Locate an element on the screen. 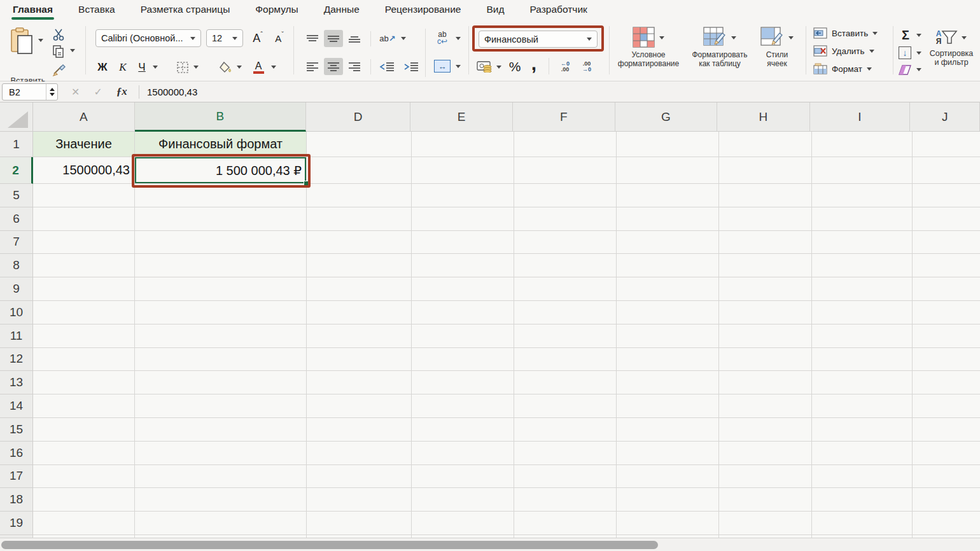 This screenshot has height=551, width=980. copy-button is located at coordinates (59, 52).